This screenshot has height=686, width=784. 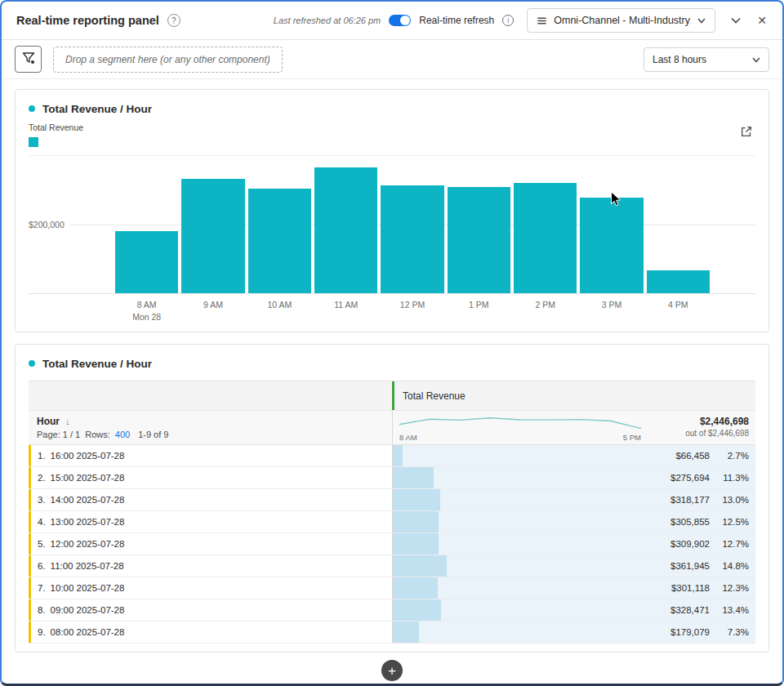 I want to click on report-suite-dropdown: Omni-Channel - Multi-Industry, so click(x=621, y=20).